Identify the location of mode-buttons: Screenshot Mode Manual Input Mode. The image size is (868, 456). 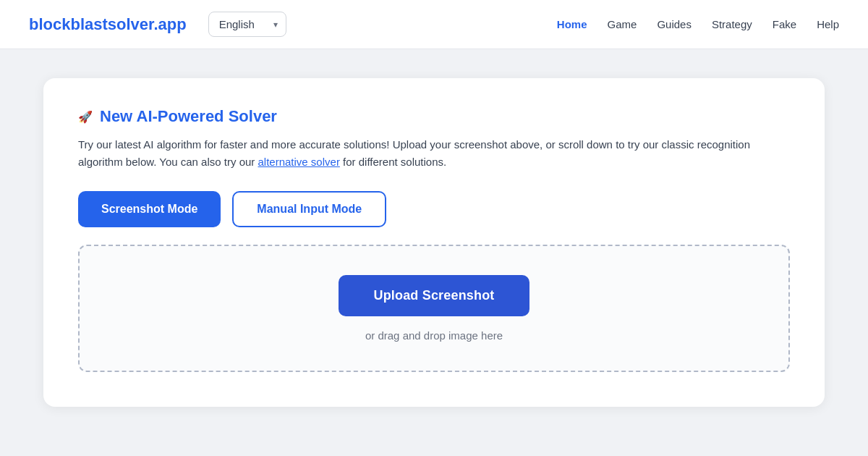
(434, 209).